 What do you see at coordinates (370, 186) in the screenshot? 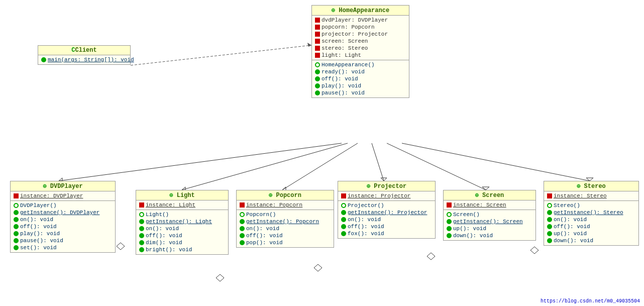
I see `projector-stereotype: ⊕` at bounding box center [370, 186].